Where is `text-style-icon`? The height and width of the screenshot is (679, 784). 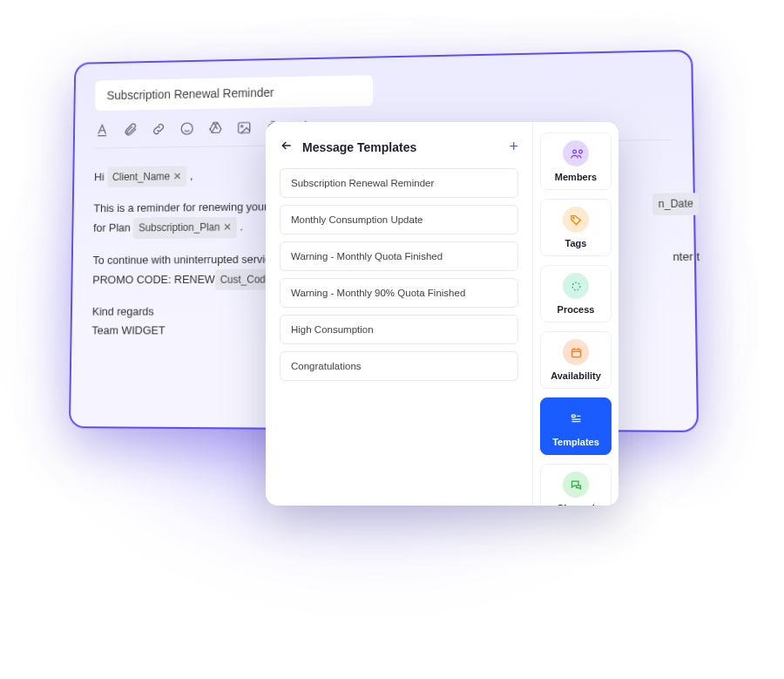
text-style-icon is located at coordinates (103, 130).